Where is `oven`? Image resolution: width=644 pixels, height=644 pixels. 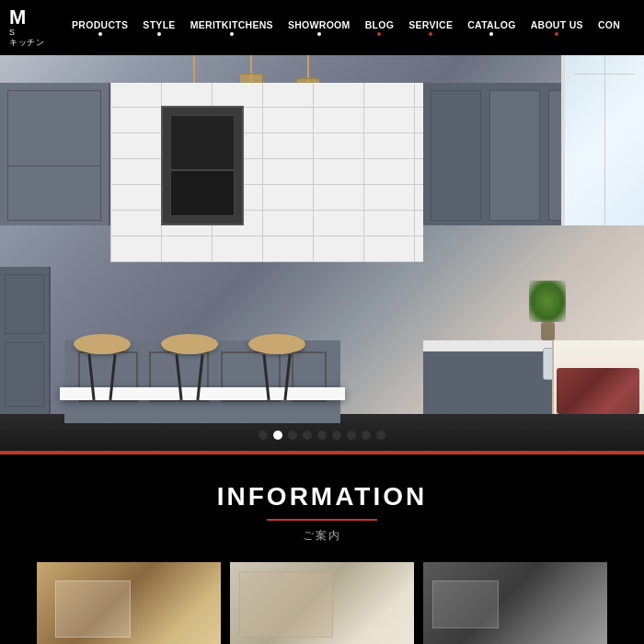 oven is located at coordinates (202, 166).